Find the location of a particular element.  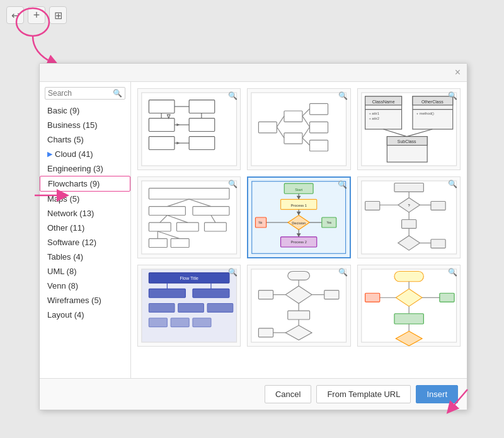

svg-text: Decision is located at coordinates (299, 223).